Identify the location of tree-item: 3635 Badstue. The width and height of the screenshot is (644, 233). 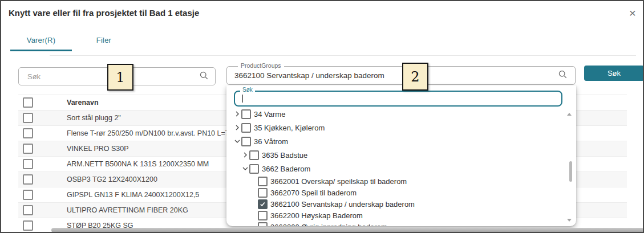
(396, 155).